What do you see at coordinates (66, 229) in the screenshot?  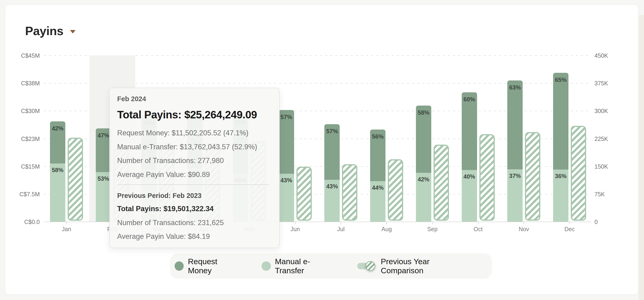 I see `x-axis-month-label: Jan` at bounding box center [66, 229].